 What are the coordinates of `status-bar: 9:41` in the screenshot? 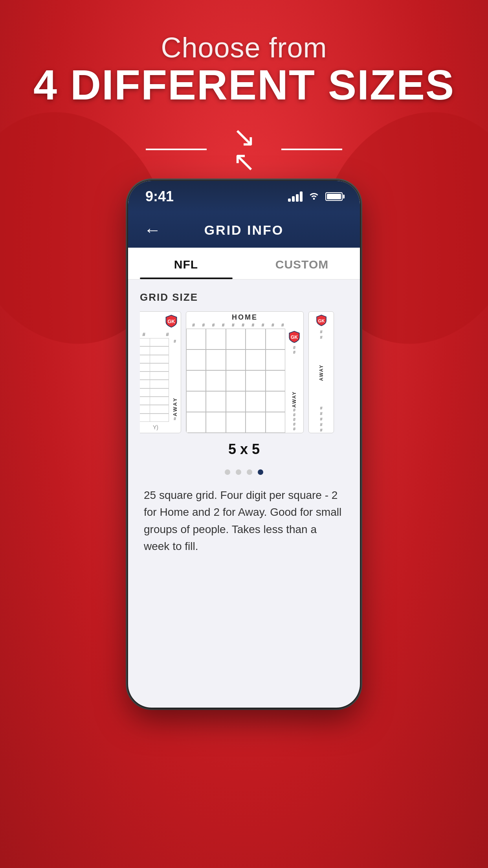 It's located at (244, 197).